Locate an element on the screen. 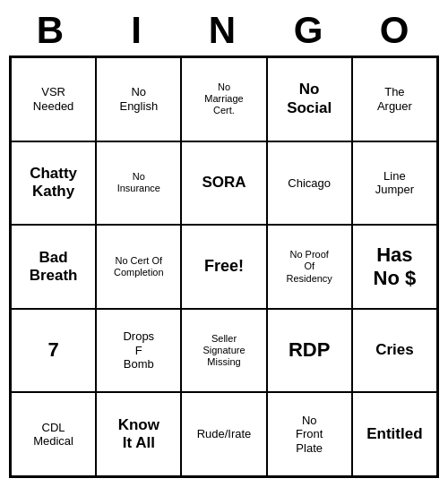 This screenshot has width=448, height=487. cell-2: NoMarriageCert. is located at coordinates (224, 99).